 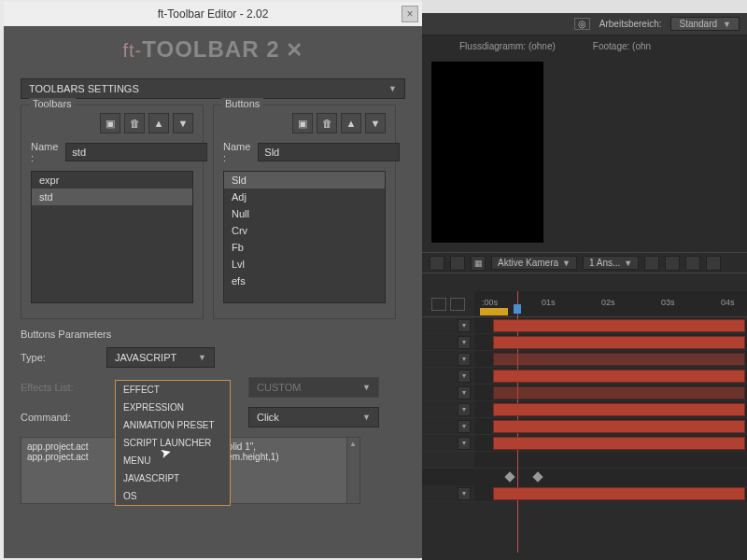 I want to click on list-item: Null, so click(x=304, y=214).